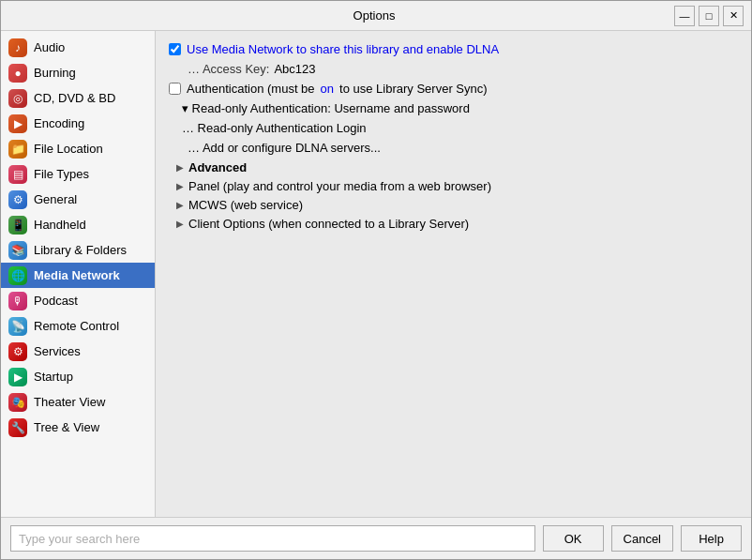 Image resolution: width=752 pixels, height=560 pixels. Describe the element at coordinates (78, 276) in the screenshot. I see `sidebar-item-medianetwork: 🌐Media Network` at that location.